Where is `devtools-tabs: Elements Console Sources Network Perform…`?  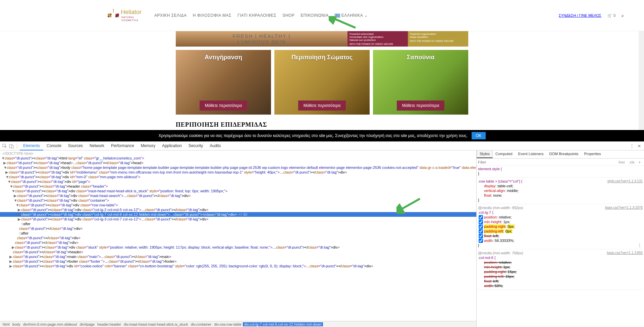
devtools-tabs: Elements Console Sources Network Perform… is located at coordinates (122, 146).